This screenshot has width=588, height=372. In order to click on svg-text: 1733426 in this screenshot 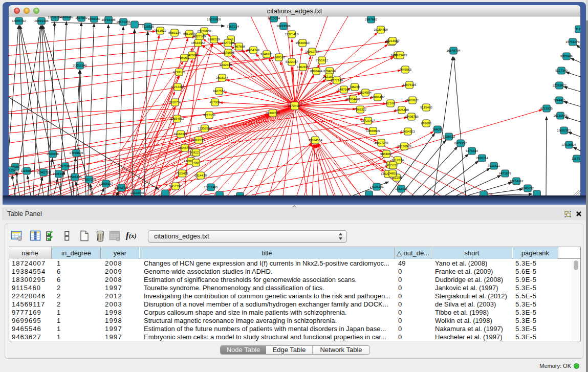, I will do `click(401, 189)`.